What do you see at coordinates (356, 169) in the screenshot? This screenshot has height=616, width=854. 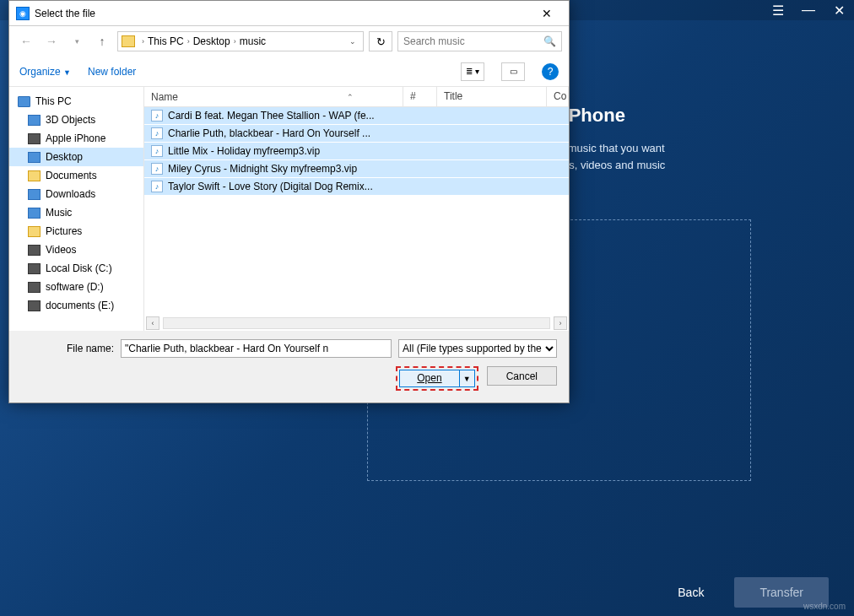 I see `file-row: ♪Miley Cyrus - Midnight Sky myfreemp3.vi…` at bounding box center [356, 169].